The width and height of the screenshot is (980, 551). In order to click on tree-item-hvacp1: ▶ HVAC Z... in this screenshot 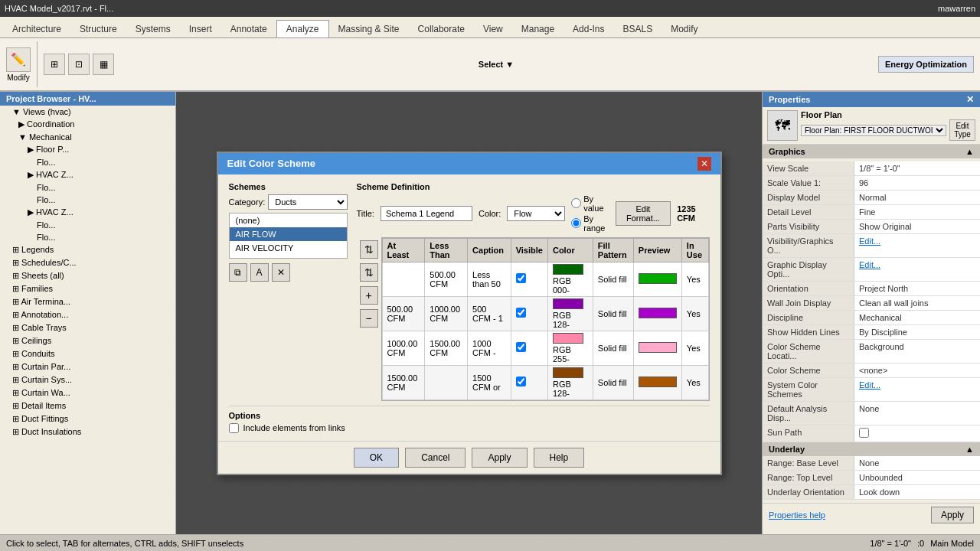, I will do `click(87, 174)`.